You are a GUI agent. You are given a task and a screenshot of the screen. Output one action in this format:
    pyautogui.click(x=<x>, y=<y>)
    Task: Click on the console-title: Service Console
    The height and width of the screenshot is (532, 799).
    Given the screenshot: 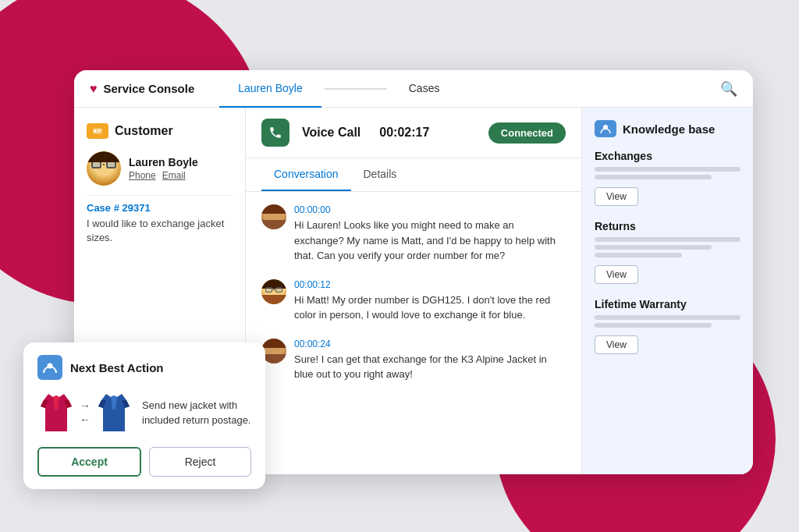 What is the action you would take?
    pyautogui.click(x=150, y=89)
    